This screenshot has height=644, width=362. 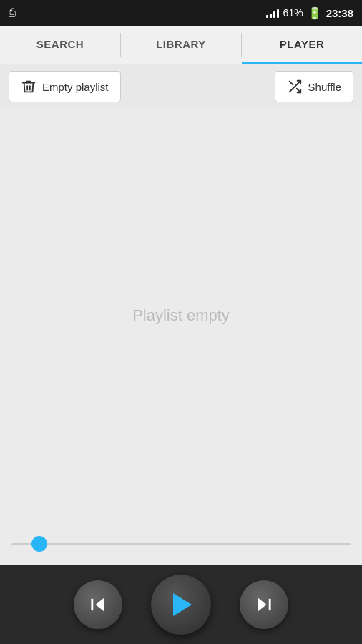 I want to click on playlist-empty-message: Playlist empty, so click(x=181, y=316).